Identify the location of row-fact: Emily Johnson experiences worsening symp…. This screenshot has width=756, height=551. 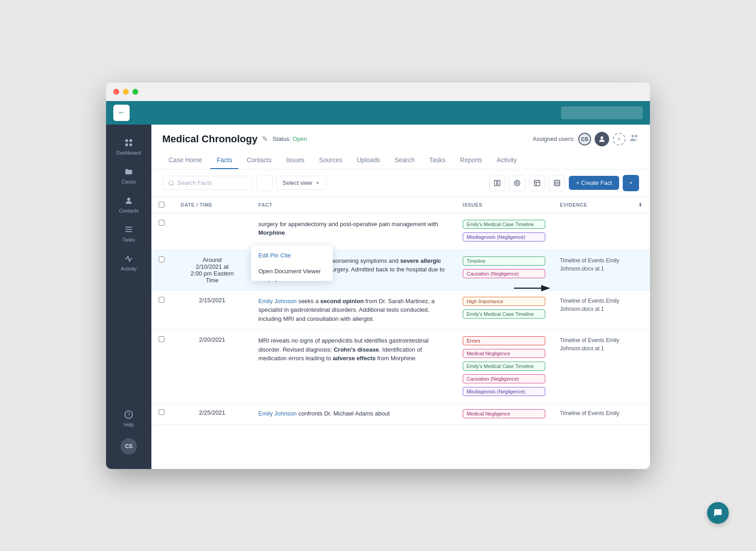
(354, 270).